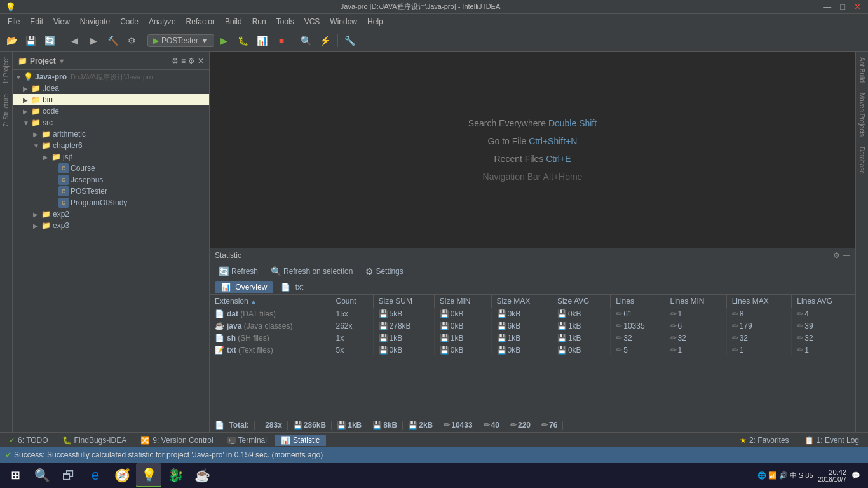 The image size is (868, 488). I want to click on tab-findbugs: 🐛 FindBugs-IDEA, so click(95, 440).